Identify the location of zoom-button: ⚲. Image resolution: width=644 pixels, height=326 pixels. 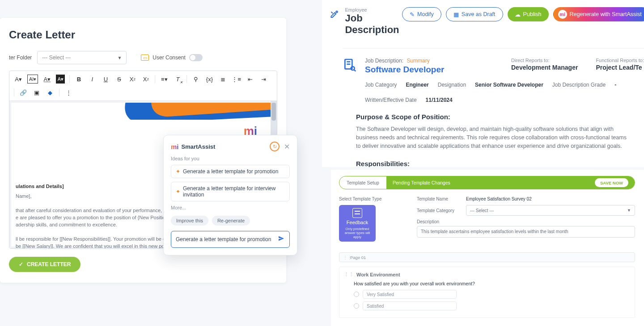
(196, 79).